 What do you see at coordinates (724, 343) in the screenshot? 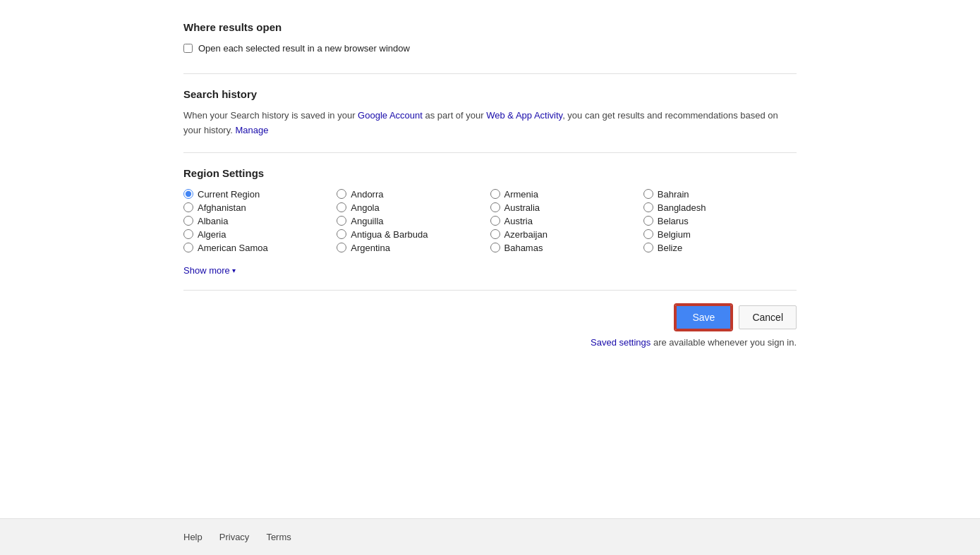
I see `saved-settings-suffix: are available whenever you sign in.` at bounding box center [724, 343].